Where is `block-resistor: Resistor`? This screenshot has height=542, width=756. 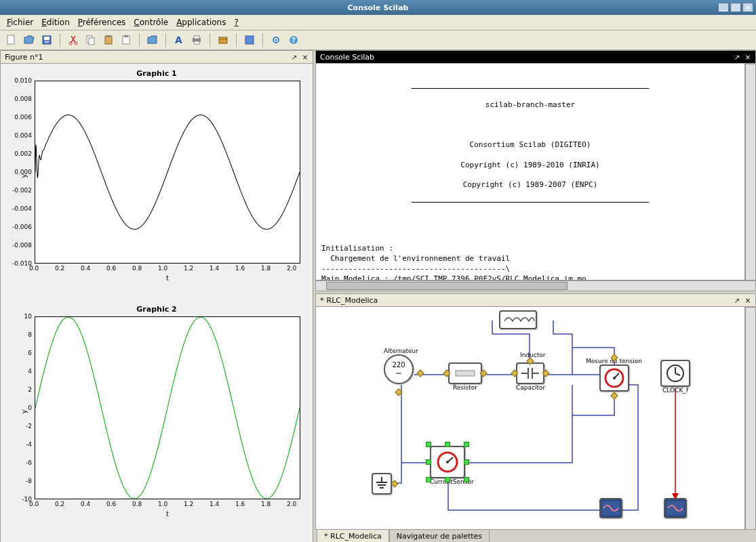
block-resistor: Resistor is located at coordinates (465, 377).